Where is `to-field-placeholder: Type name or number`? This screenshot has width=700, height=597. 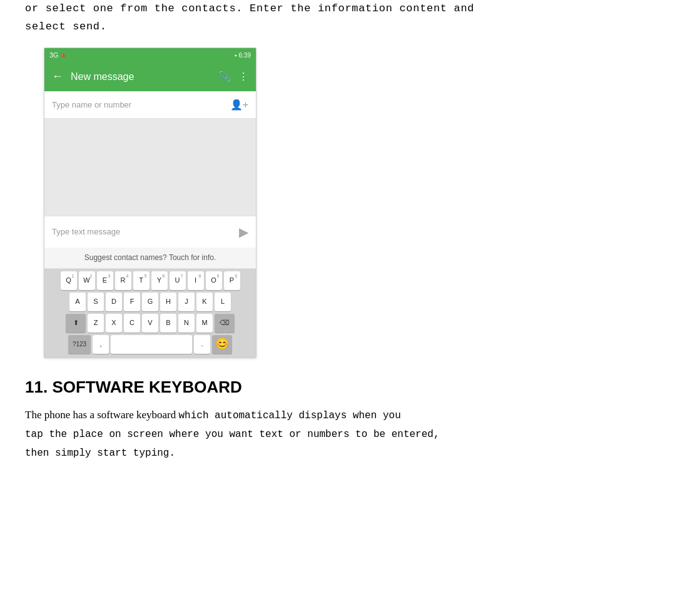
to-field-placeholder: Type name or number is located at coordinates (91, 105).